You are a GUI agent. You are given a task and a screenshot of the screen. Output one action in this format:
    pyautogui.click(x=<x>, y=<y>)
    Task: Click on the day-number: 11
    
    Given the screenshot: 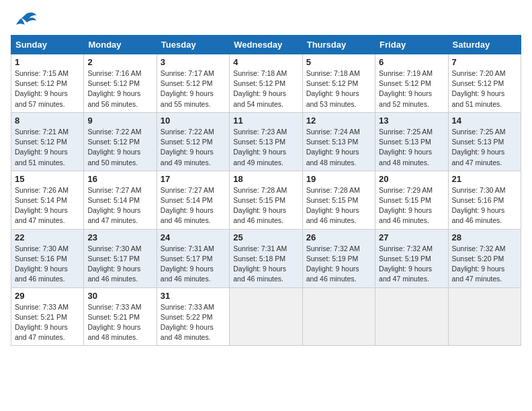 What is the action you would take?
    pyautogui.click(x=266, y=121)
    